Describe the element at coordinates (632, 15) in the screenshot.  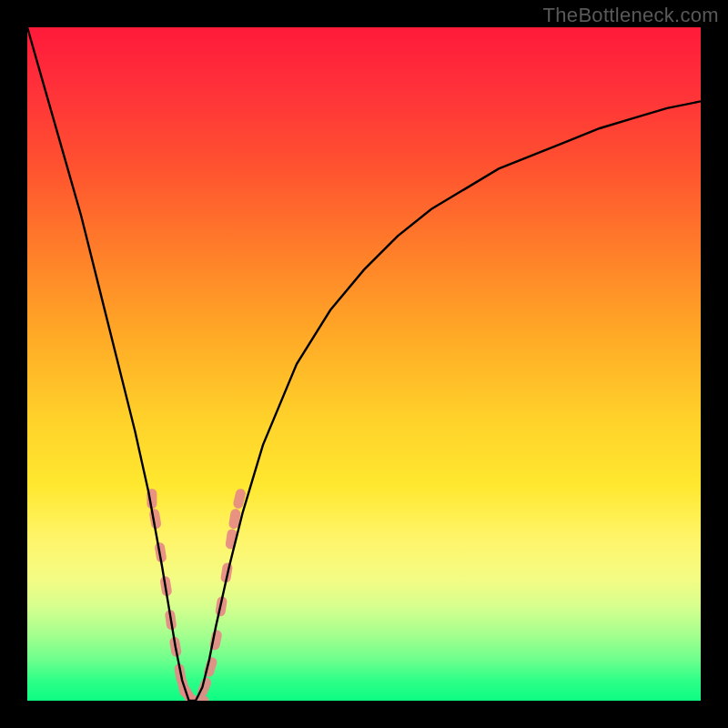
I see `watermark-text: TheBottleneck.com` at that location.